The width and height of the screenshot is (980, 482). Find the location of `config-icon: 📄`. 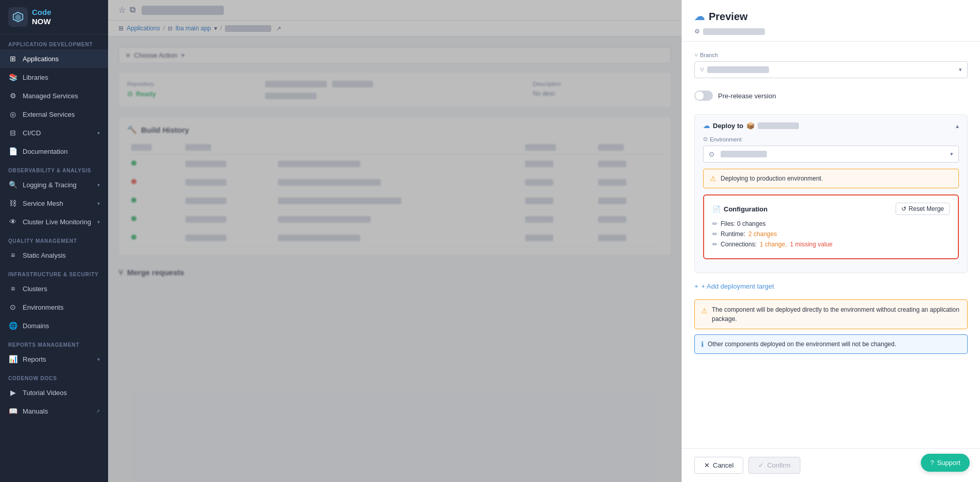

config-icon: 📄 is located at coordinates (716, 209).